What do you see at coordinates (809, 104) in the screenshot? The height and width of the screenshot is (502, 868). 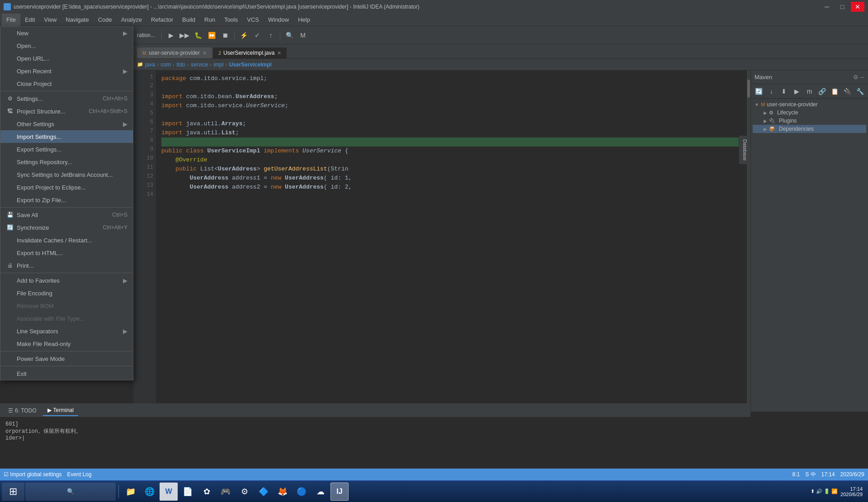 I see `maven-root: ▼ M user-service-provider` at bounding box center [809, 104].